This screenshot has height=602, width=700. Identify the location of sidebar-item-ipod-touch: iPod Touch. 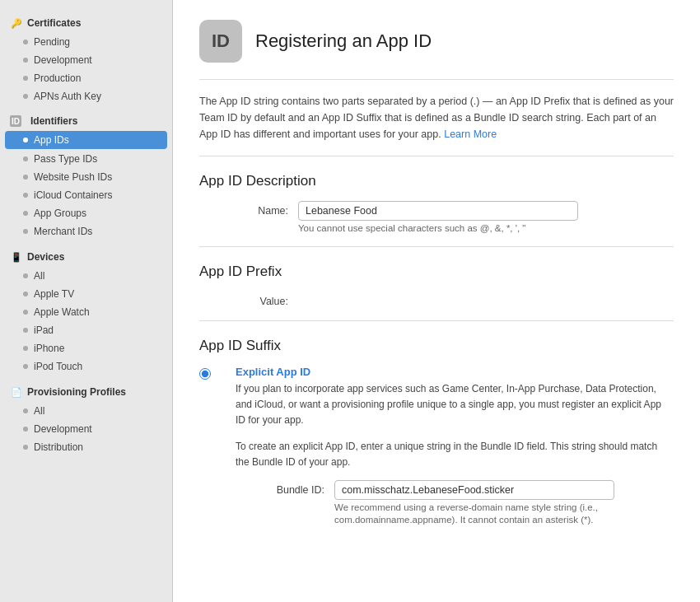
(86, 366).